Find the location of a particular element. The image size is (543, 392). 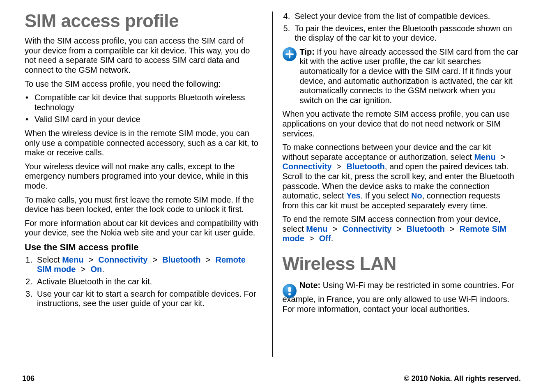

list-item: Compatible car kit device that supports … is located at coordinates (147, 103).